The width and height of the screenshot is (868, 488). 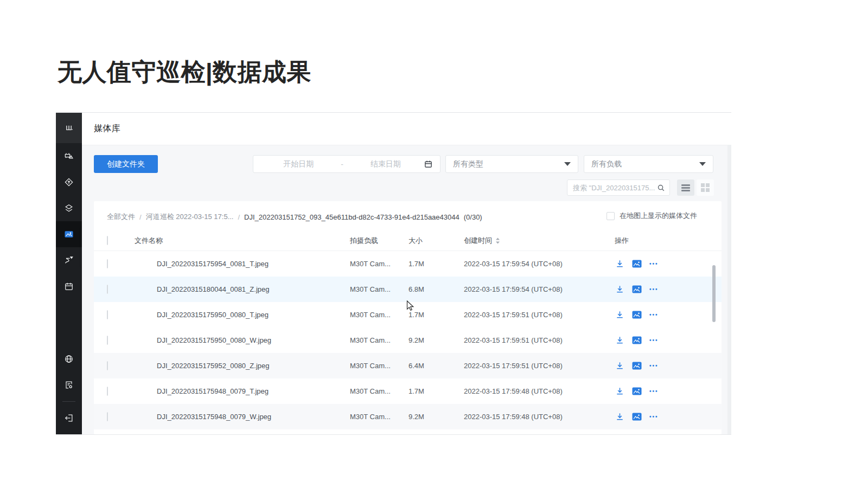 What do you see at coordinates (714, 294) in the screenshot?
I see `table-scrollbar-thumb` at bounding box center [714, 294].